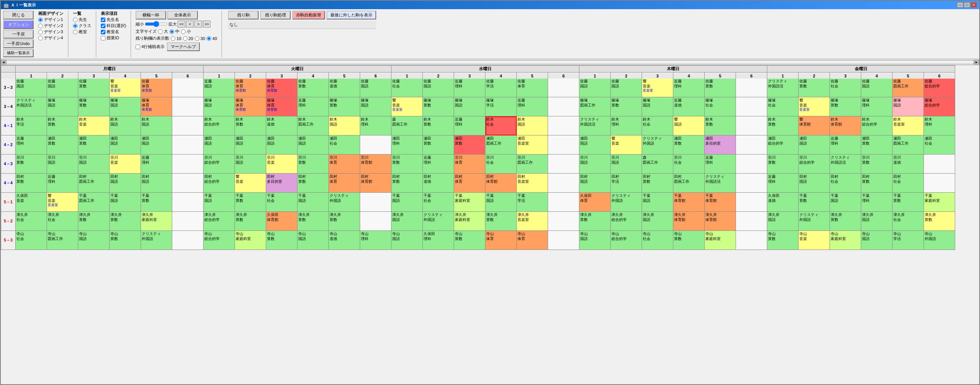 The width and height of the screenshot is (980, 385). I want to click on zoom-slider, so click(156, 24).